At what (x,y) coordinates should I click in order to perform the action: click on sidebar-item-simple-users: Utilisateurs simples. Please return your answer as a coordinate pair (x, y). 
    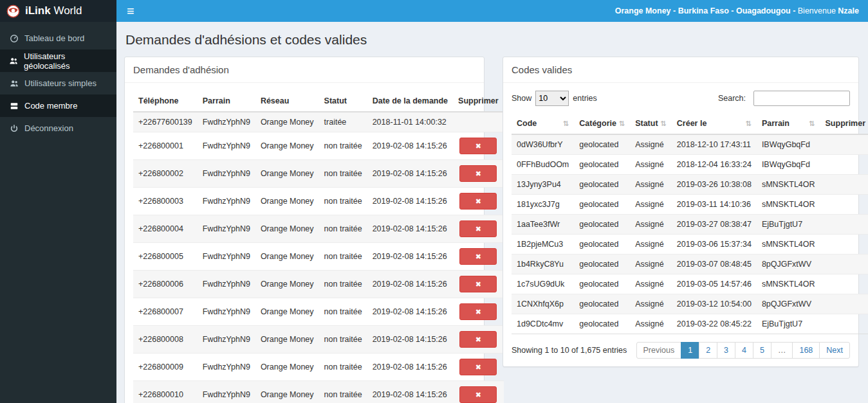
    Looking at the image, I should click on (58, 84).